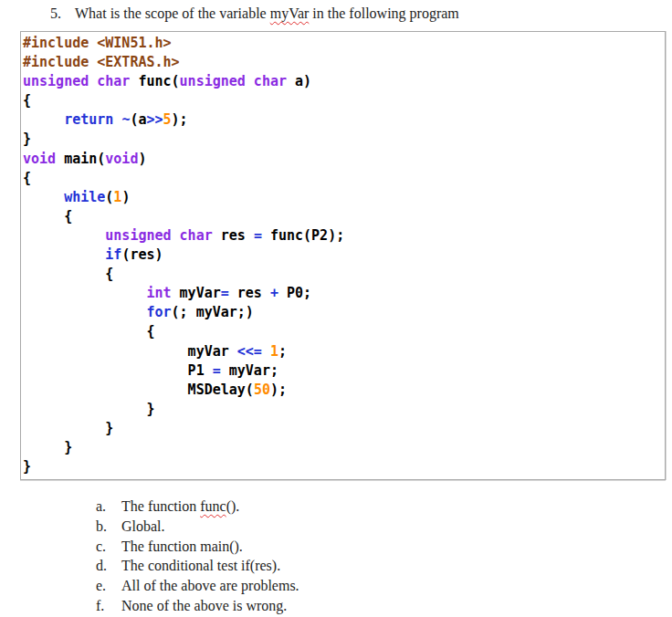 The height and width of the screenshot is (617, 672). I want to click on answer-option: a.The function func()., so click(383, 507).